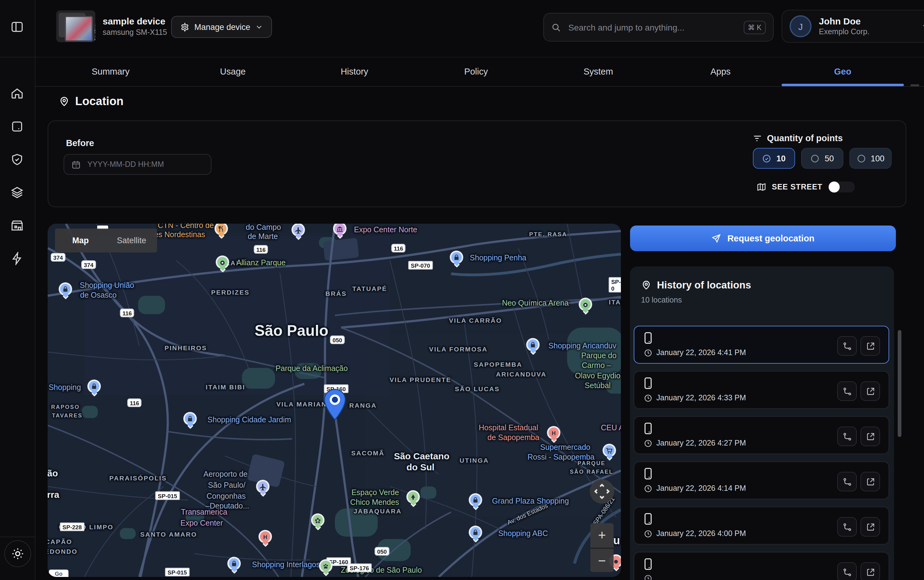 The width and height of the screenshot is (924, 580). Describe the element at coordinates (596, 366) in the screenshot. I see `map-poi-label: Carmo –` at that location.